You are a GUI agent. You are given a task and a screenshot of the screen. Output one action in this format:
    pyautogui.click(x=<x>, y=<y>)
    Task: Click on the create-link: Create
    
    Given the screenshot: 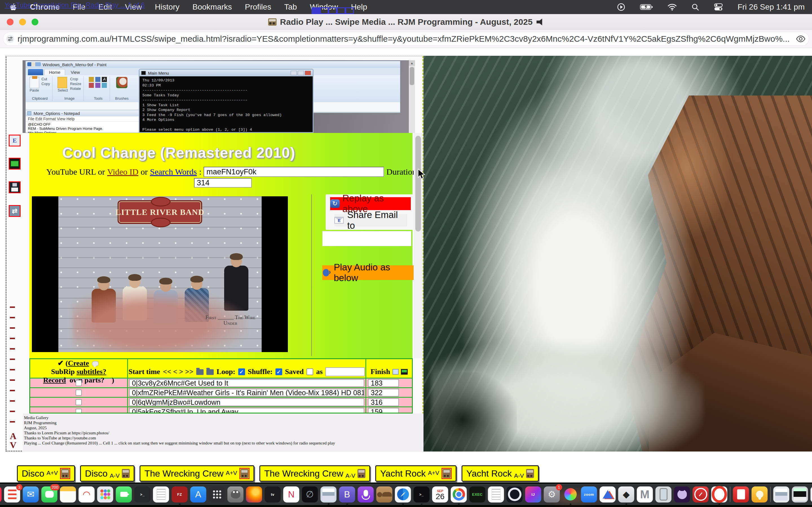 What is the action you would take?
    pyautogui.click(x=79, y=363)
    